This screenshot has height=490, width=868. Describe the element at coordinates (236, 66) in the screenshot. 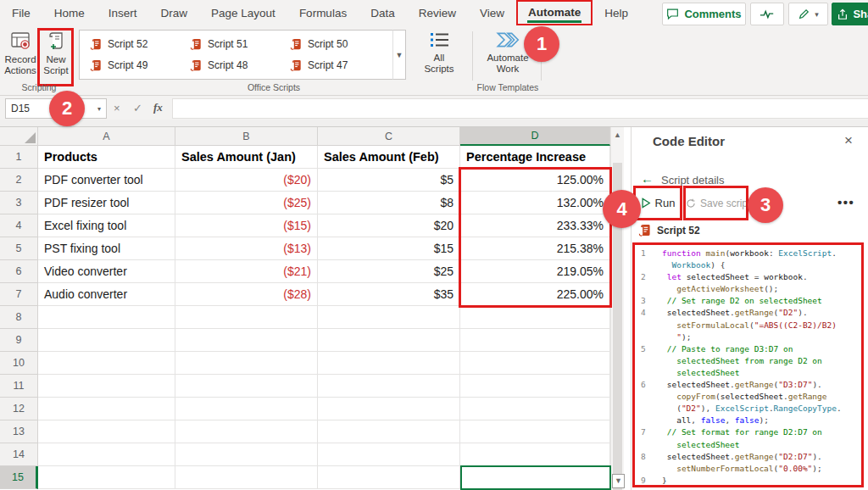

I see `gallery-script-48: Script 48` at that location.